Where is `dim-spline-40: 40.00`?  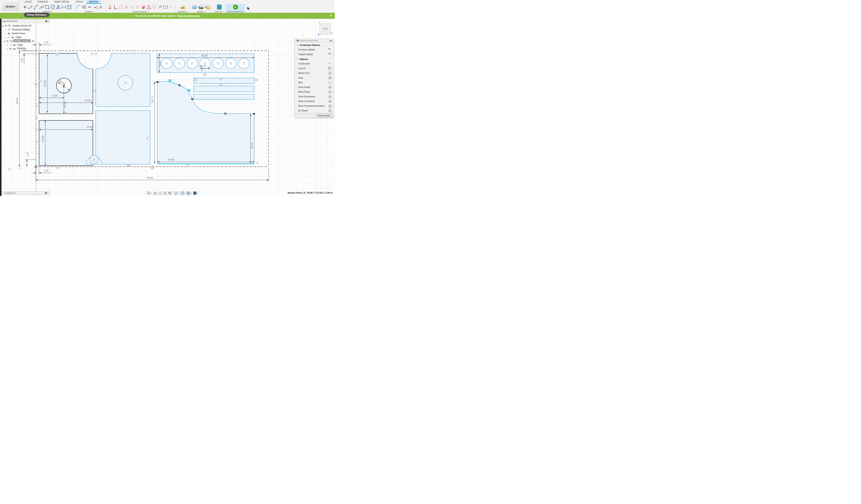
dim-spline-40: 40.00 is located at coordinates (172, 160).